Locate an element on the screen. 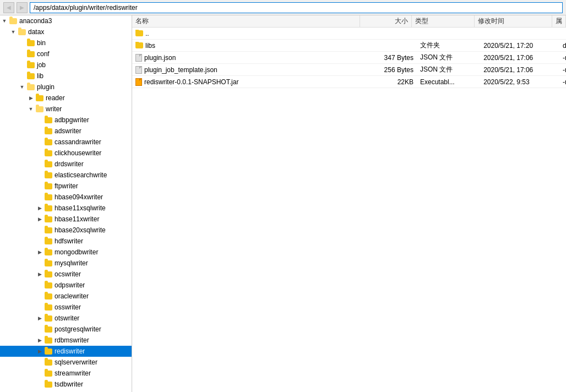 The width and height of the screenshot is (566, 392). tree-item-clickhousewriter: clickhousewriter is located at coordinates (66, 153).